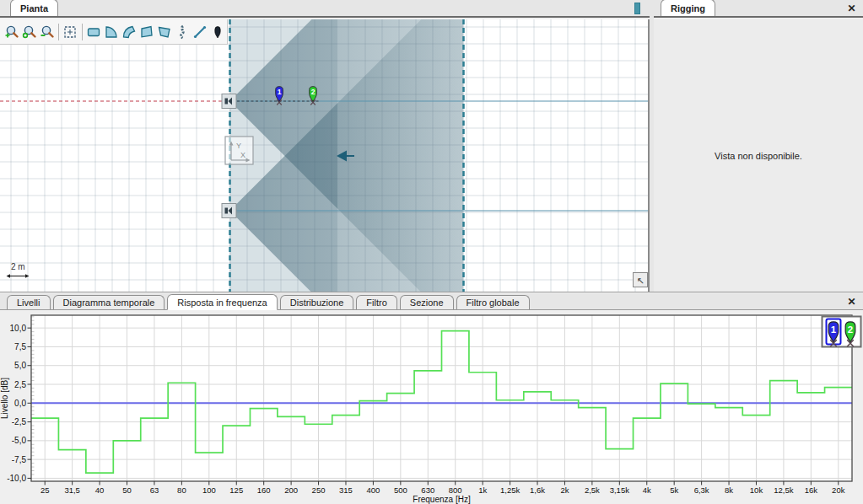  Describe the element at coordinates (165, 32) in the screenshot. I see `shape-polygon-button` at that location.